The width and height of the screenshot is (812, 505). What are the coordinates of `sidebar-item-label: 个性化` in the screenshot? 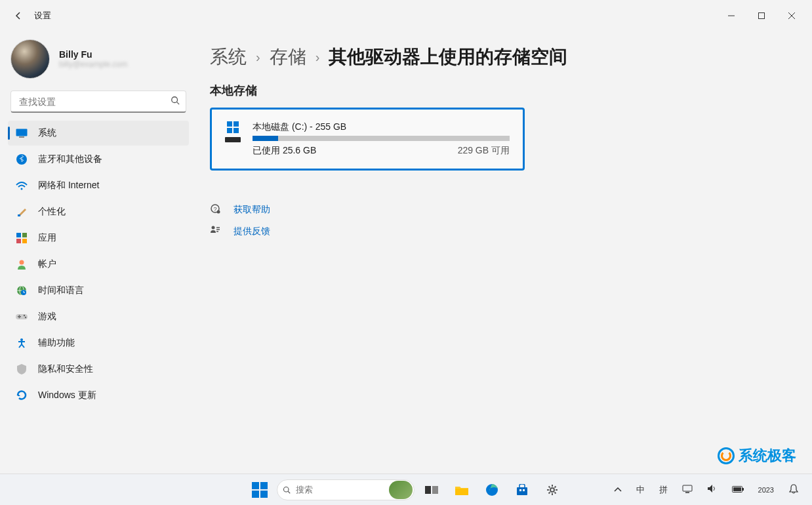 It's located at (52, 212).